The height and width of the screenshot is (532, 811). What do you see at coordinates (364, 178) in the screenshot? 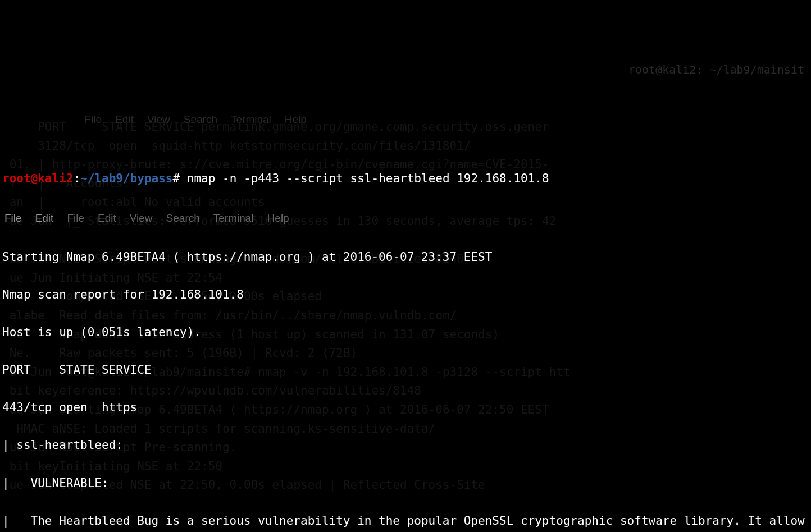
I see `command-text: nmap -n -p443 --script ssl-heartbleed 19…` at bounding box center [364, 178].